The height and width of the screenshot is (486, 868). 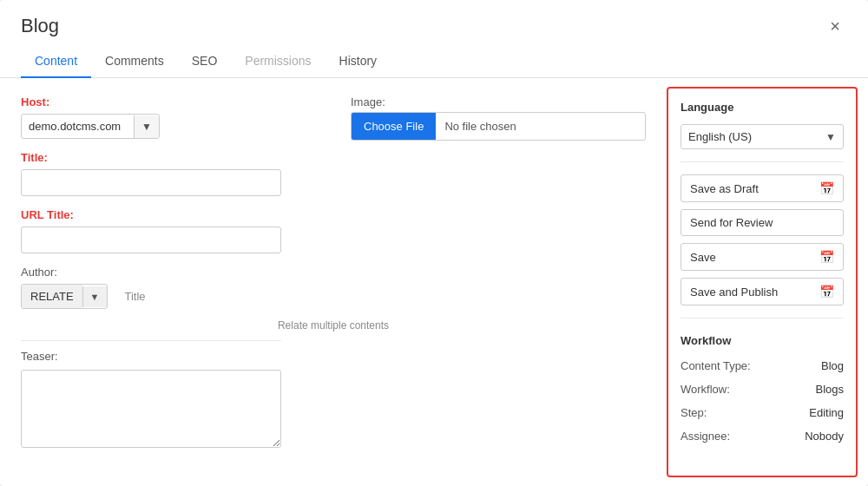 I want to click on relate-multiple-text: Relate multiple contents, so click(x=333, y=325).